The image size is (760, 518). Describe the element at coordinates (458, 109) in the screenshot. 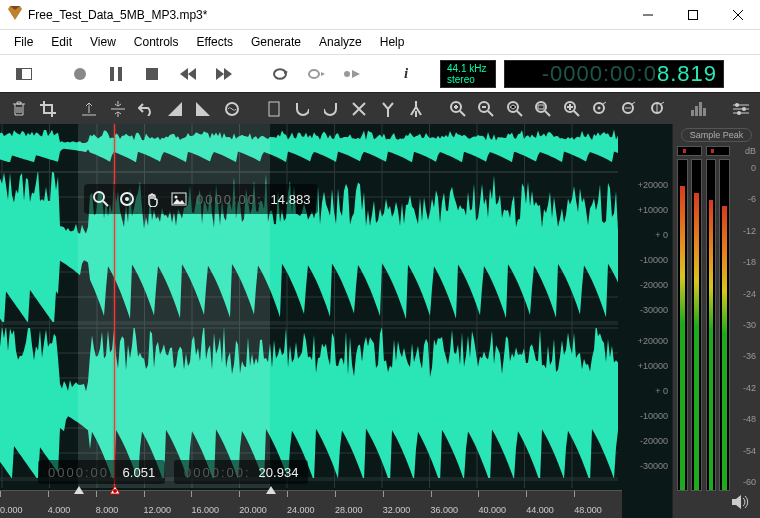

I see `zoom-in-icon` at that location.